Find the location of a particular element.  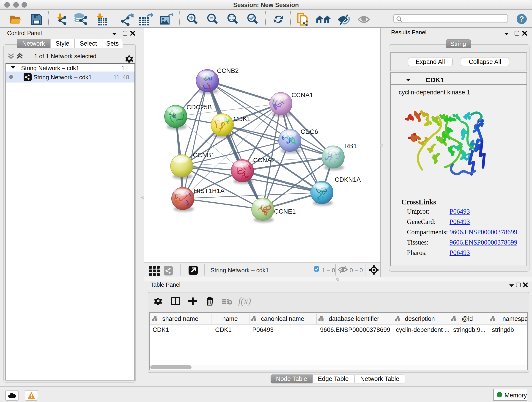

svg-text: RB1 is located at coordinates (351, 146).